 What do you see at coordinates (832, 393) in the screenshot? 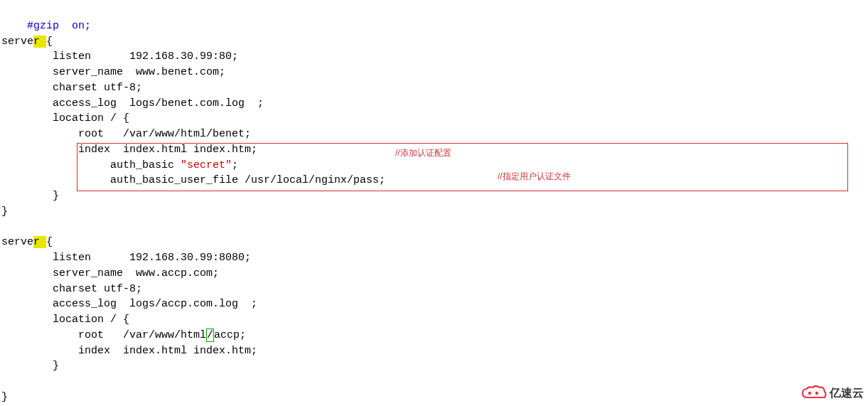
I see `watermark: 亿速云` at bounding box center [832, 393].